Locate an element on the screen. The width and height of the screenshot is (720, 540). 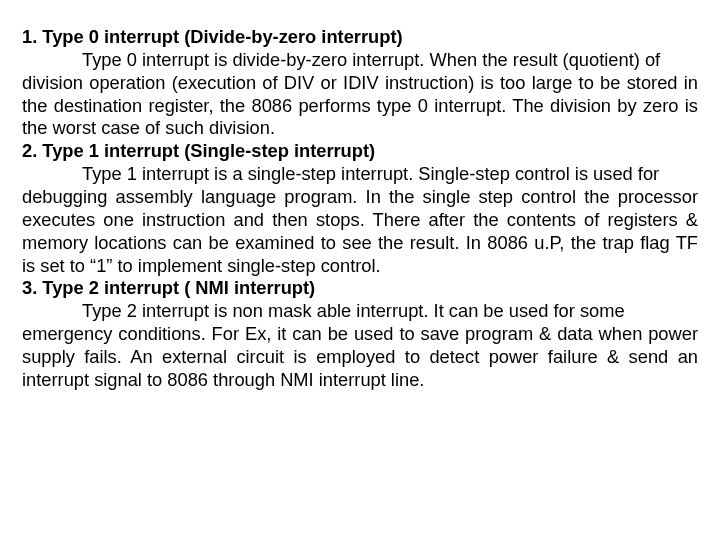
section-3-body-lead: Type 2 interrupt is non mask able interr… is located at coordinates (360, 312).